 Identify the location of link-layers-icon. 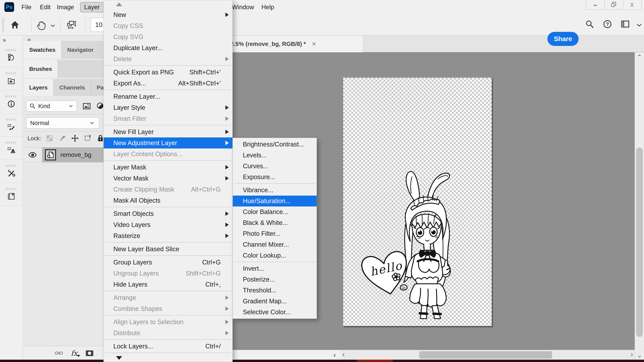
(59, 353).